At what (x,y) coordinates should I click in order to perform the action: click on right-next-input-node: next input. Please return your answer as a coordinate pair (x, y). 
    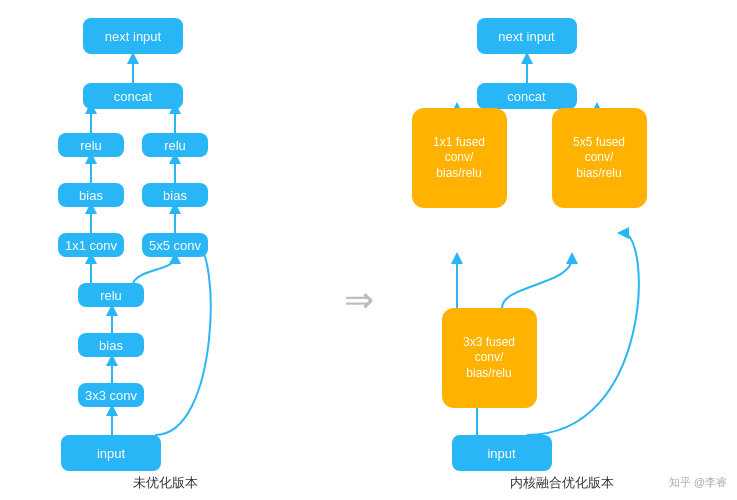
    Looking at the image, I should click on (527, 36).